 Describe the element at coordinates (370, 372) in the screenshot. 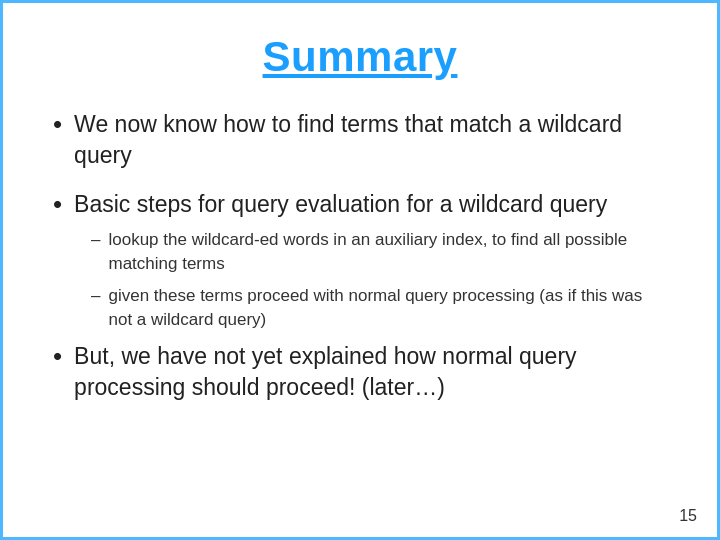

I see `bullet-text-3: But, we have not yet explained how norma…` at that location.